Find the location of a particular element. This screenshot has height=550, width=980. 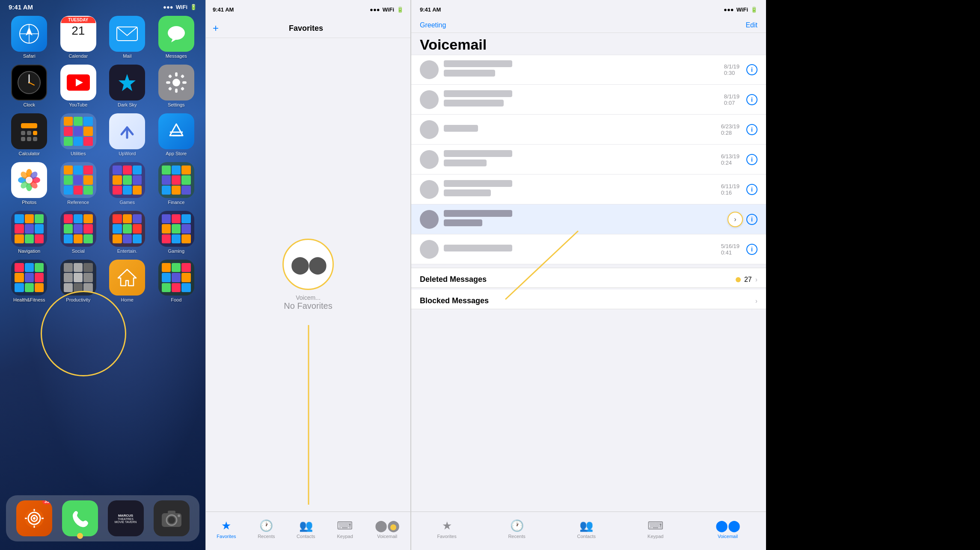

voicemail-item-1: 8/1/190:30 i is located at coordinates (589, 70).